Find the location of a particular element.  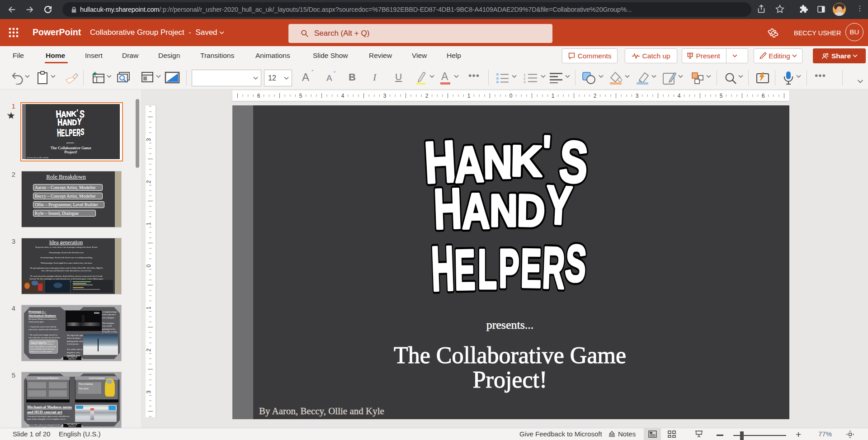

svg-text: The Collaborative Game is located at coordinates (510, 355).